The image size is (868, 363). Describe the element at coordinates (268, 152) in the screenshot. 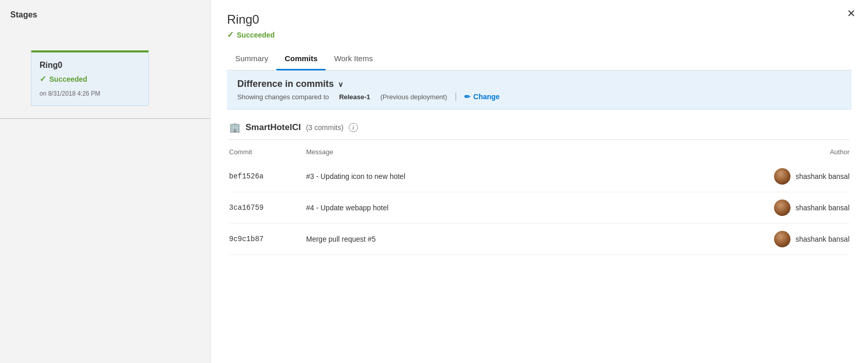

I see `col-commit-header: Commit` at that location.